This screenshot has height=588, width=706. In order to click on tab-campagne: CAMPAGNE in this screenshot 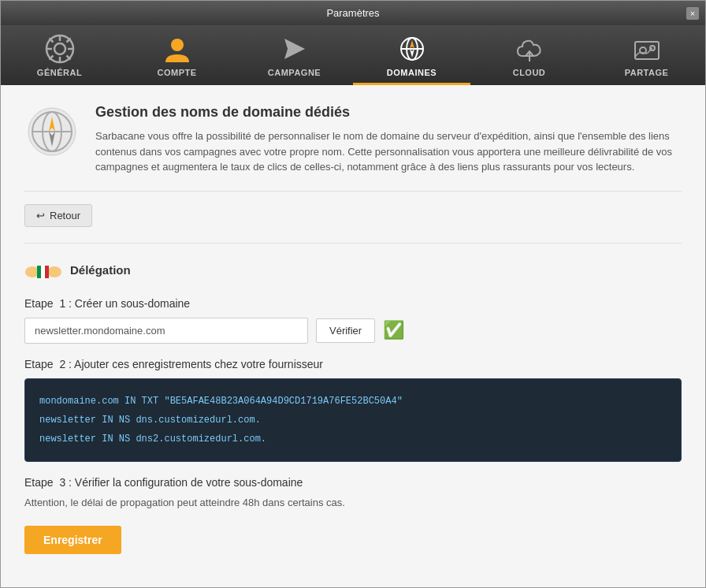, I will do `click(295, 55)`.